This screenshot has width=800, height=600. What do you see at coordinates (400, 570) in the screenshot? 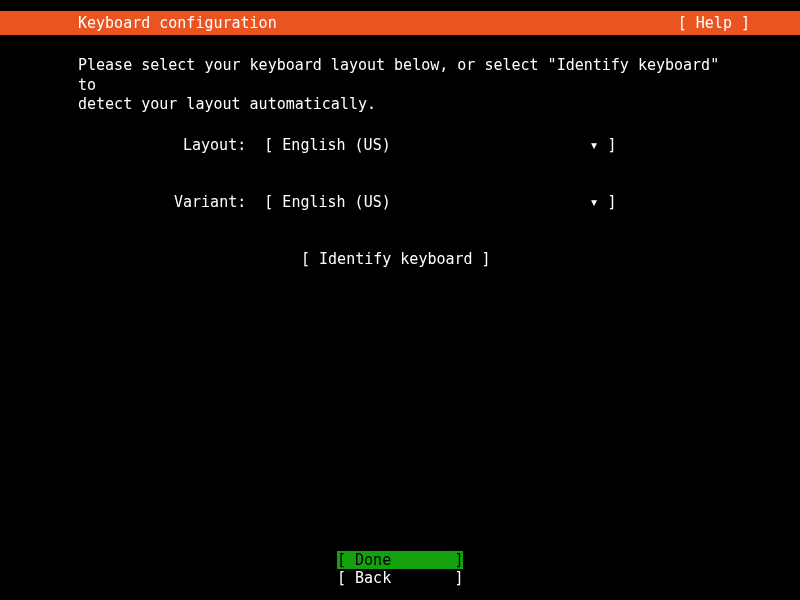
I see `footer: [ Done ] [ Back ]` at bounding box center [400, 570].